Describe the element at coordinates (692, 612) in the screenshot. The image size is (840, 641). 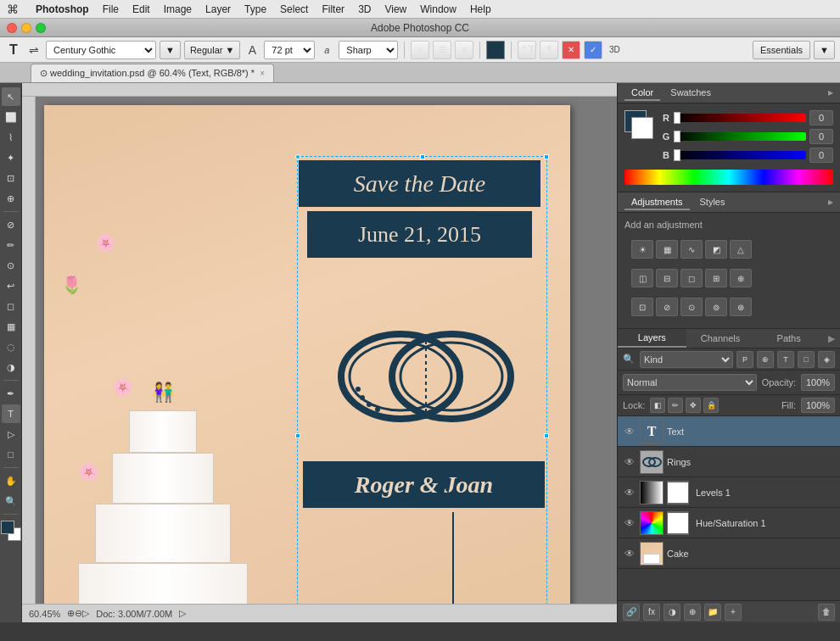
I see `new-adj-layer-btn: ⊕` at that location.